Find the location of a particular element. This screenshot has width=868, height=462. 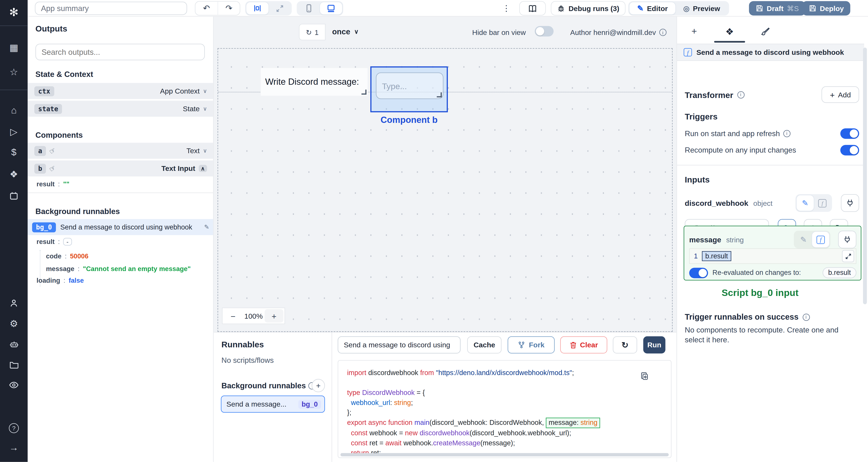

fork-button: Fork is located at coordinates (531, 345).